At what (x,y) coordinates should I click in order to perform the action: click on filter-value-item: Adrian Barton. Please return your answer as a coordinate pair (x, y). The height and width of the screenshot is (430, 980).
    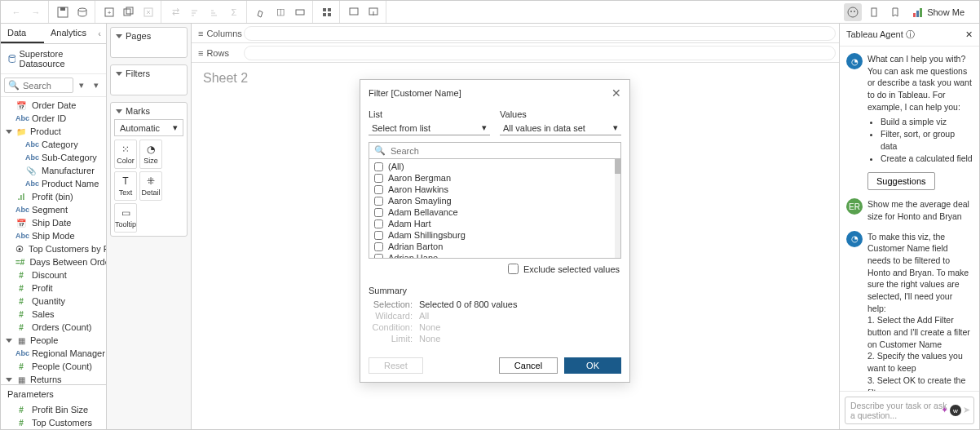
    Looking at the image, I should click on (495, 246).